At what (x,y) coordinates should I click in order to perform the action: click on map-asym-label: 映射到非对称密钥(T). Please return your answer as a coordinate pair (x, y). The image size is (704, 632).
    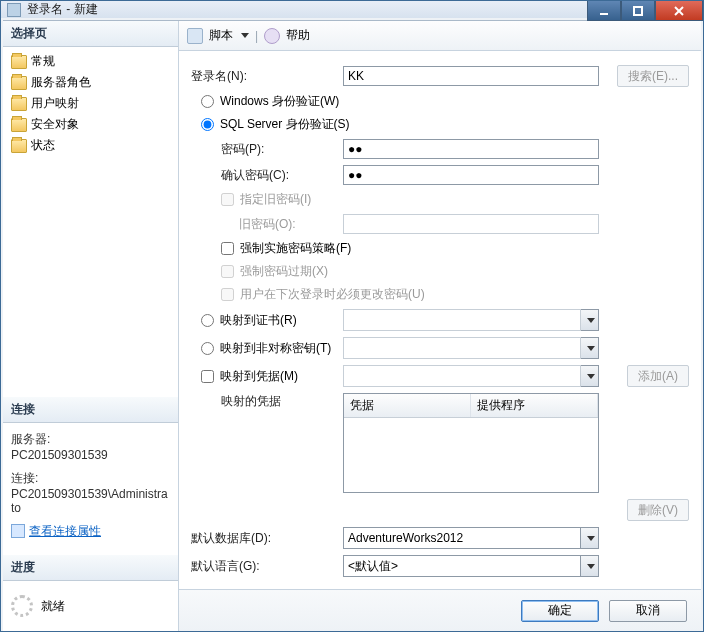
    Looking at the image, I should click on (276, 348).